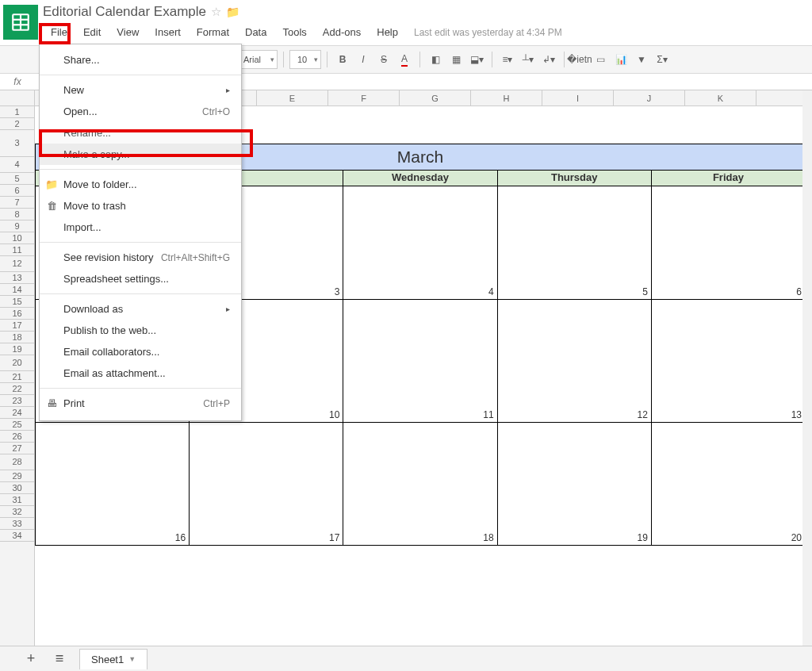  I want to click on day-cell: 19, so click(574, 484).